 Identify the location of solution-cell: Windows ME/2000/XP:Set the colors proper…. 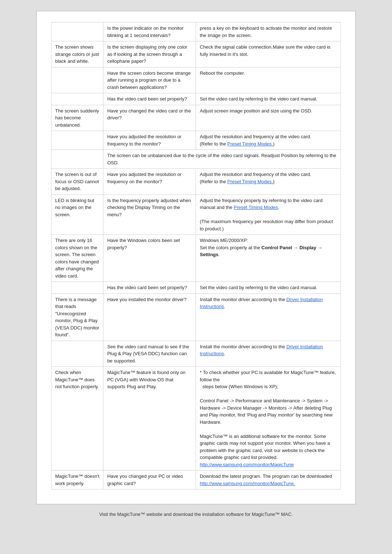
(269, 258).